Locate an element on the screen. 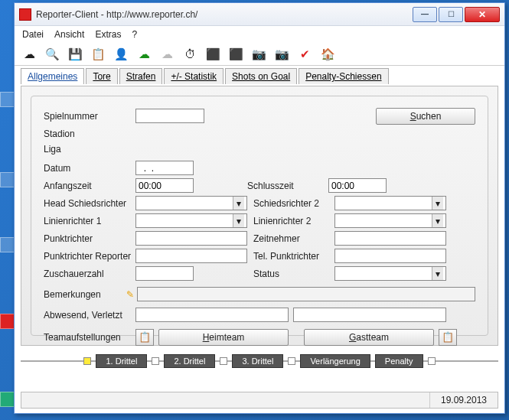  period-strip: 1. Drittel 2. Drittel 3. Drittel Verläng… is located at coordinates (259, 361).